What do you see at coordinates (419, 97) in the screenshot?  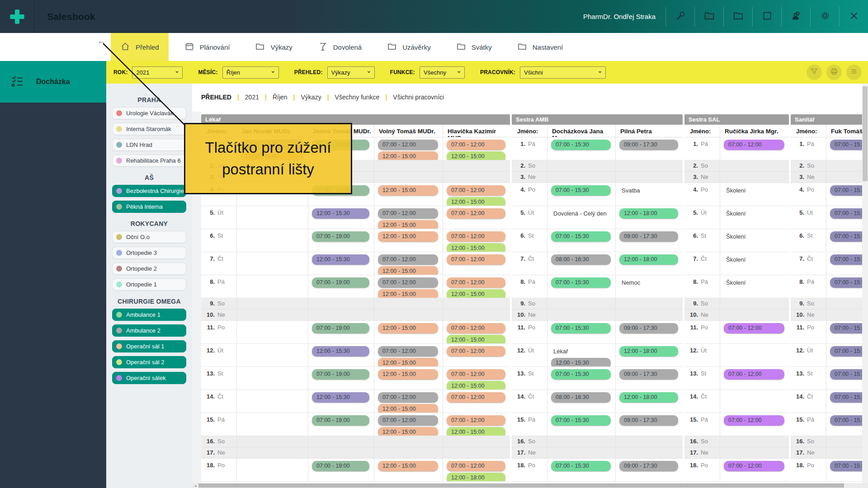 I see `breadcrumb-item: Všichni pracovníci` at bounding box center [419, 97].